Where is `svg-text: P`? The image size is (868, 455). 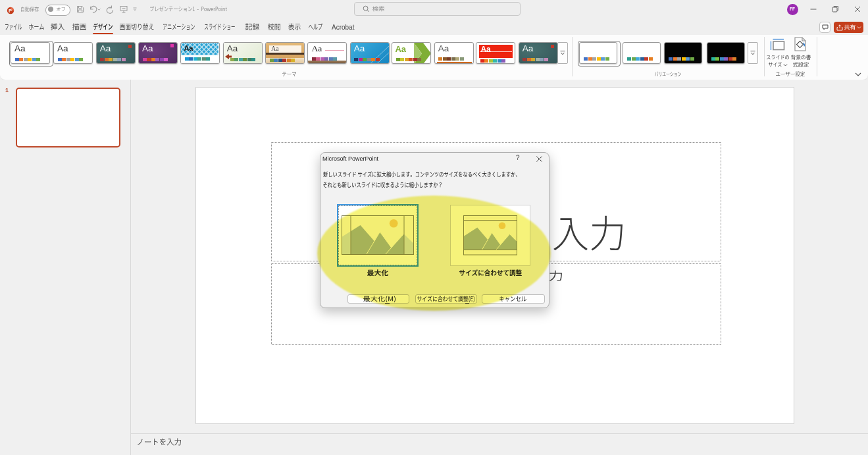 svg-text: P is located at coordinates (11, 11).